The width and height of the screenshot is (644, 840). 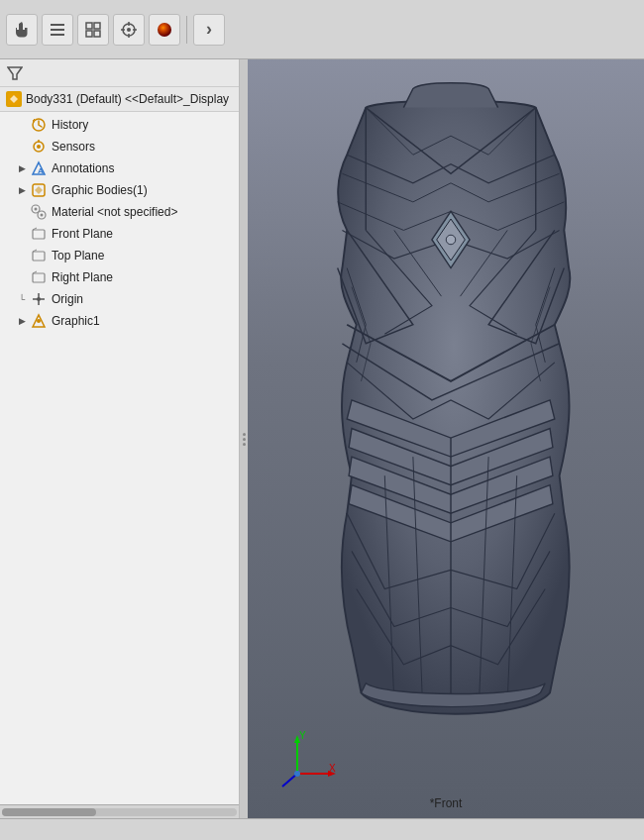 I want to click on material-icon, so click(x=39, y=212).